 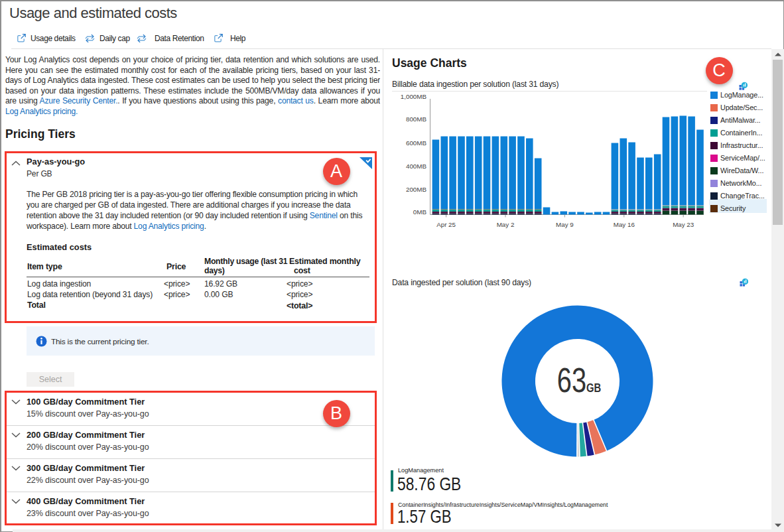 What do you see at coordinates (417, 119) in the screenshot?
I see `svg-text: 800MB` at bounding box center [417, 119].